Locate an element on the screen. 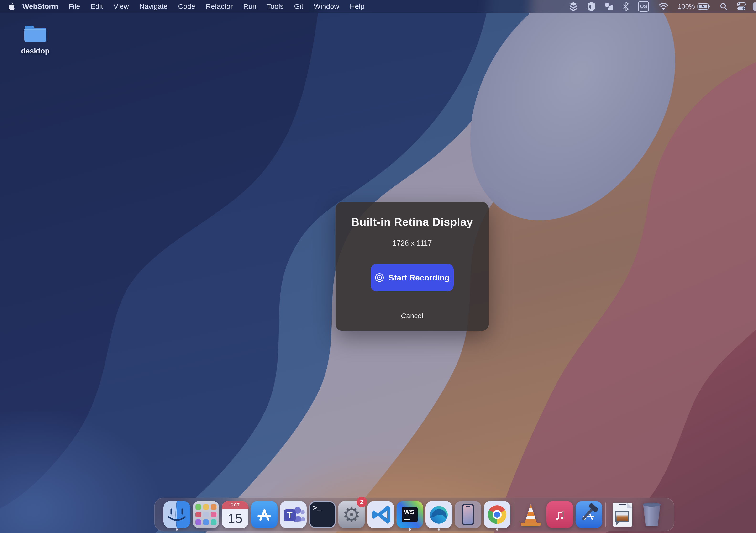 The width and height of the screenshot is (756, 533). dock-item-edge is located at coordinates (439, 515).